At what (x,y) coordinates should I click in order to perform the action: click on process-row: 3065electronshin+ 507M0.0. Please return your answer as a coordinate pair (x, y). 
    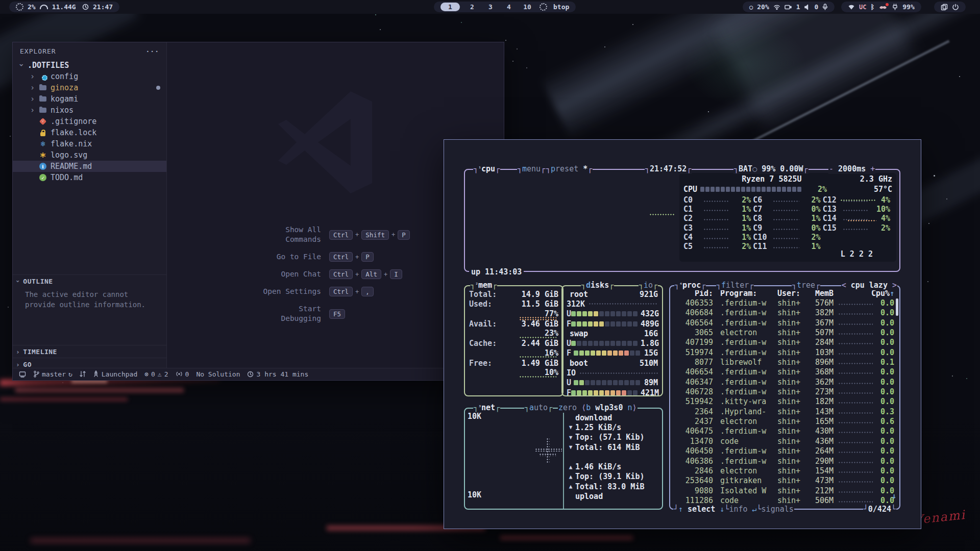
    Looking at the image, I should click on (785, 333).